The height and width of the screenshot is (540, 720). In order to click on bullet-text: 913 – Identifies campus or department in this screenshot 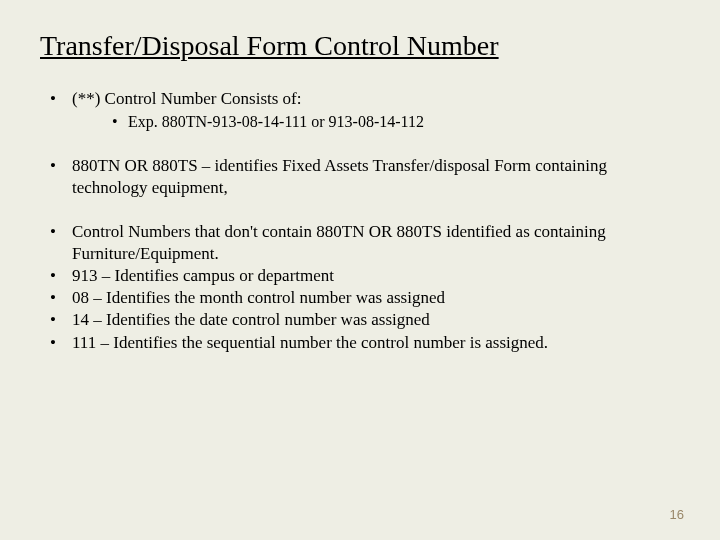, I will do `click(203, 276)`.